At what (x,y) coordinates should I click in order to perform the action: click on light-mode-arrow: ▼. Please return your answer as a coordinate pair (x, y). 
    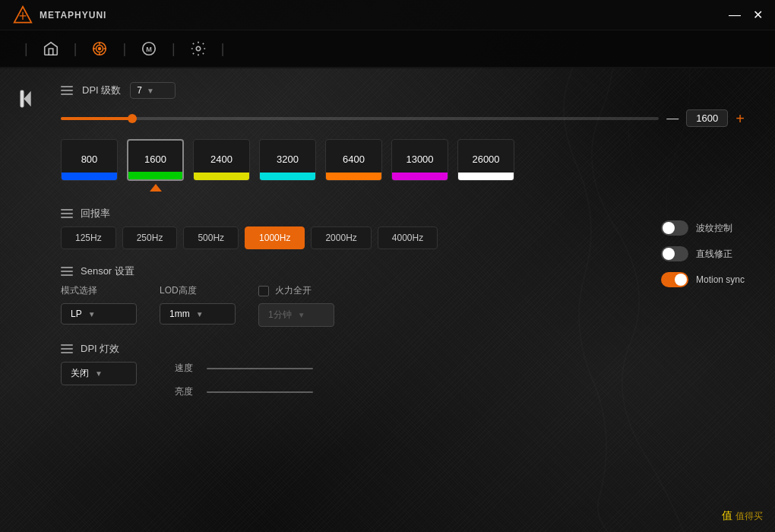
    Looking at the image, I should click on (99, 374).